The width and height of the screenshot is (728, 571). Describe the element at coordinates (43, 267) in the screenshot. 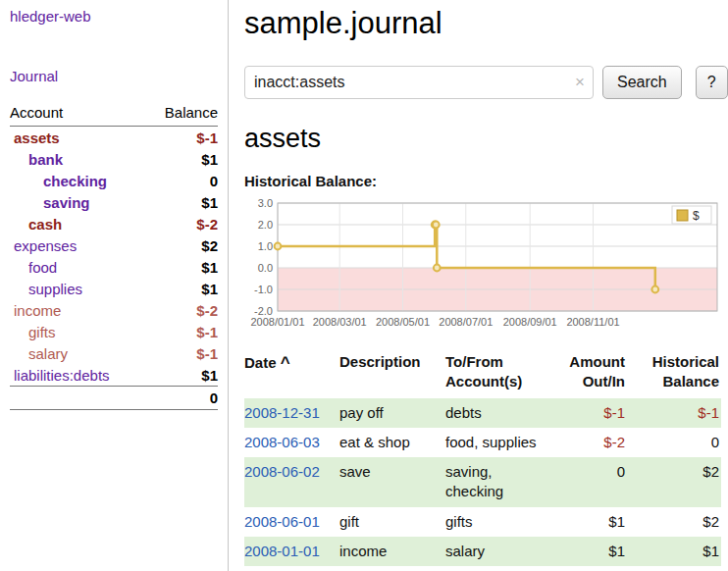

I see `sidebar-account-link-food: food` at that location.